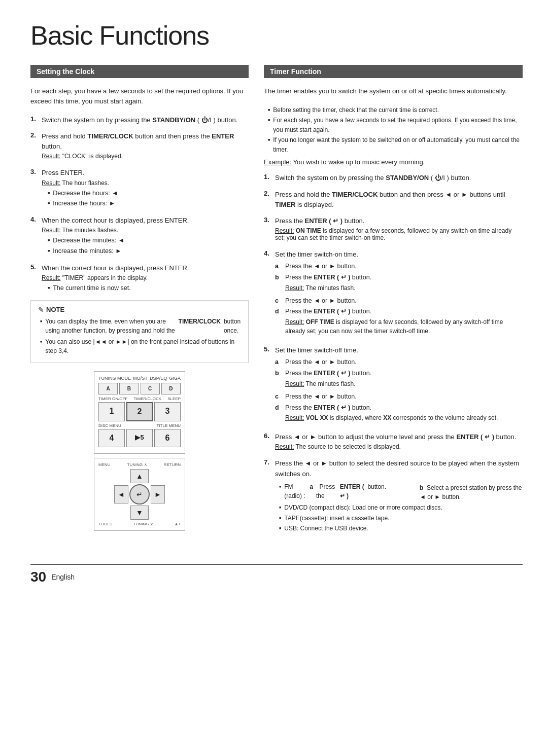 Image resolution: width=548 pixels, height=756 pixels. I want to click on right-step-5-subs: aPress the ◄ or ► button. b Press the EN…, so click(399, 391).